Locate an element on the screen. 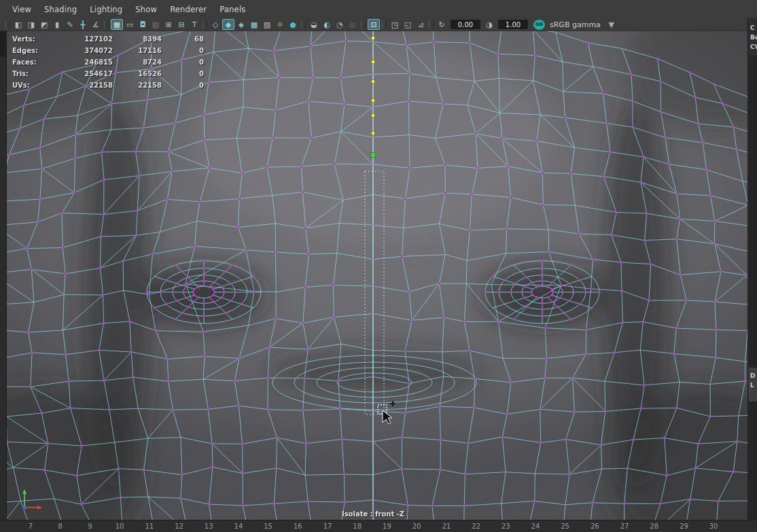 Image resolution: width=757 pixels, height=532 pixels. safe-action-icon: ⊟ is located at coordinates (181, 24).